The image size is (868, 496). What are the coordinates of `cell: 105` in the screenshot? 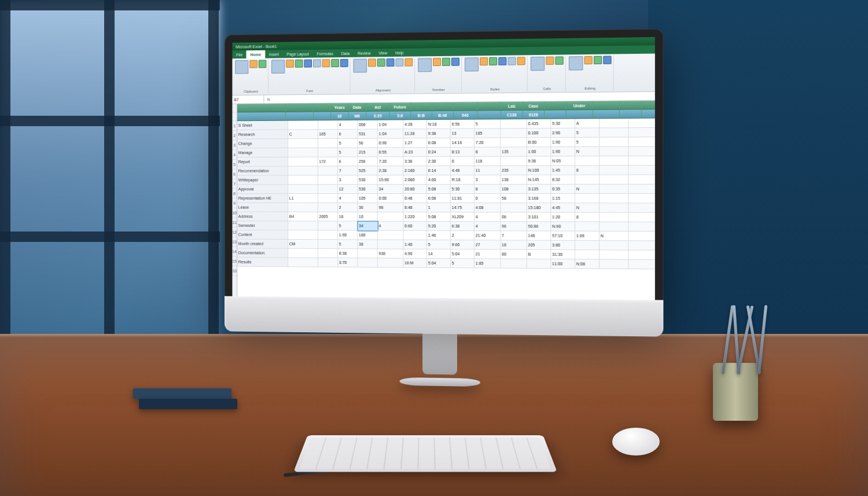 It's located at (367, 199).